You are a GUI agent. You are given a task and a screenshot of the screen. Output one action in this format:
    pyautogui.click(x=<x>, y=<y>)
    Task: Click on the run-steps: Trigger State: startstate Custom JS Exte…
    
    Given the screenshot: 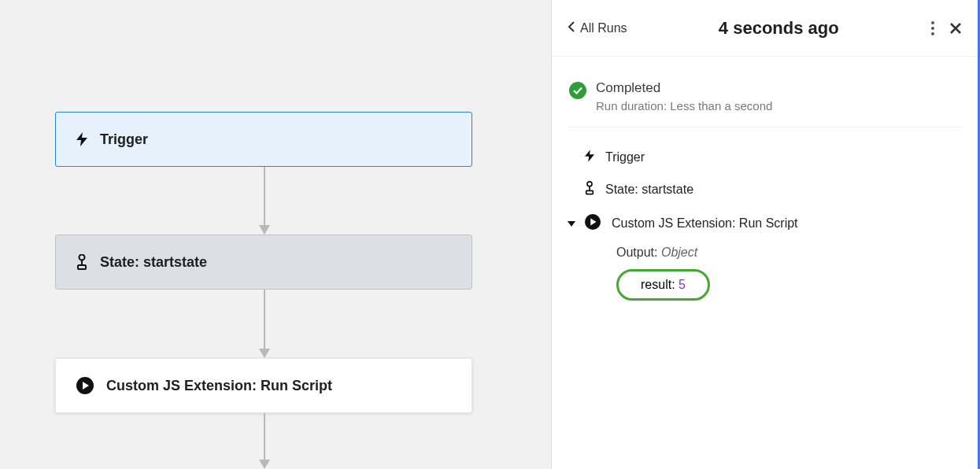 What is the action you would take?
    pyautogui.click(x=765, y=214)
    